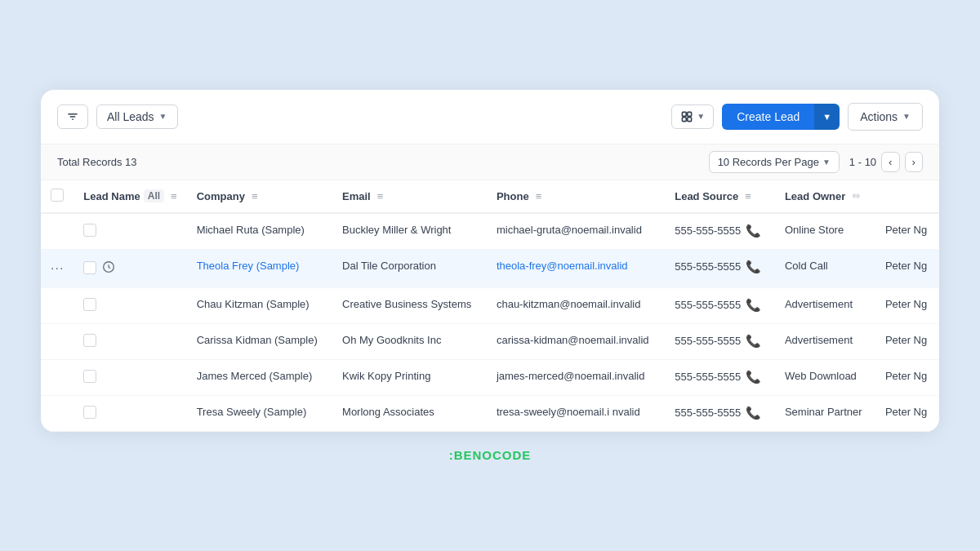 Image resolution: width=980 pixels, height=551 pixels. Describe the element at coordinates (260, 413) in the screenshot. I see `row-lead-name: Tresa Sweely (Sample)` at that location.